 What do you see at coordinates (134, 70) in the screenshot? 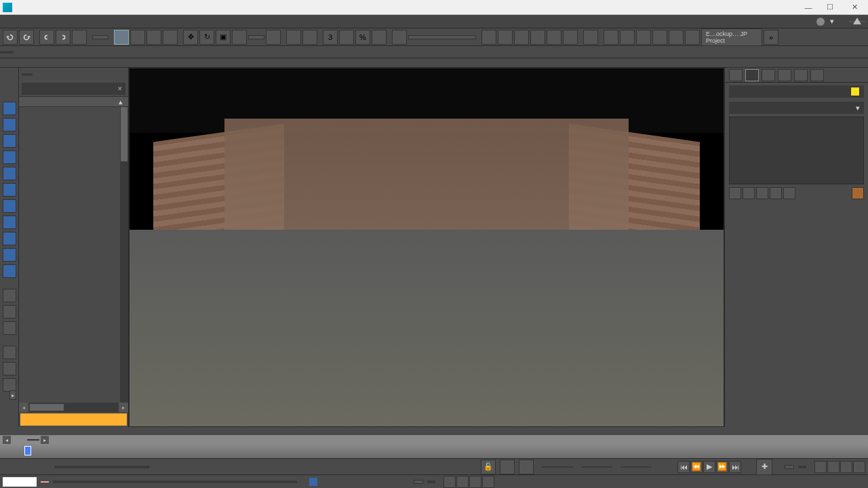
I see `viewport-label` at bounding box center [134, 70].